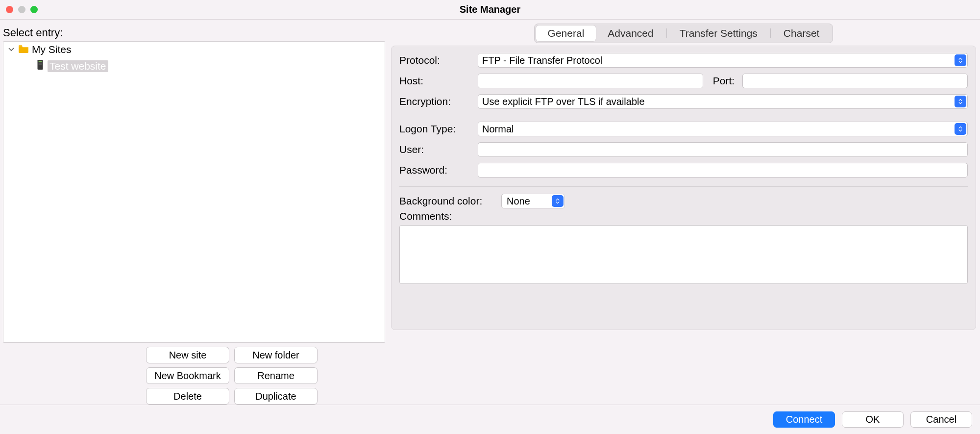  What do you see at coordinates (52, 50) in the screenshot?
I see `tree-folder-label: My Sites` at bounding box center [52, 50].